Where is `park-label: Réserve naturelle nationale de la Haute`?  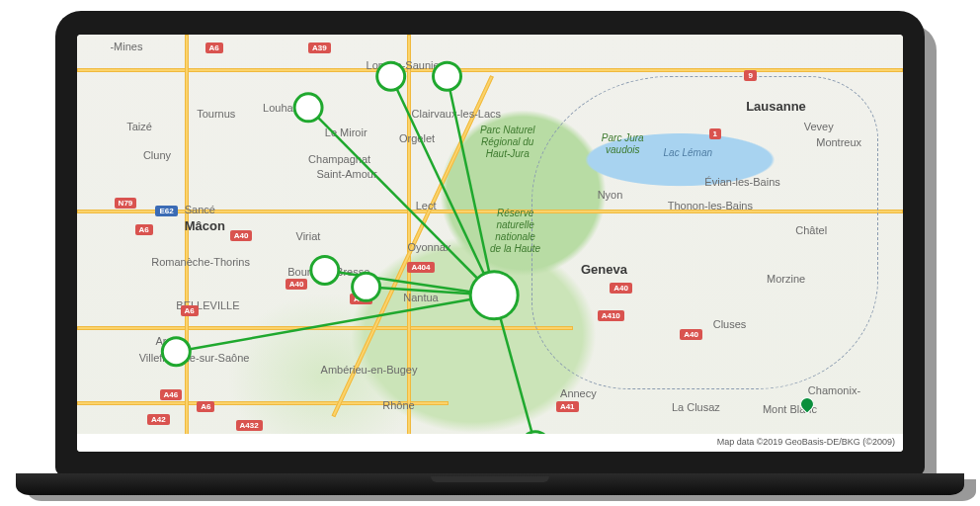 park-label: Réserve naturelle nationale de la Haute is located at coordinates (516, 231).